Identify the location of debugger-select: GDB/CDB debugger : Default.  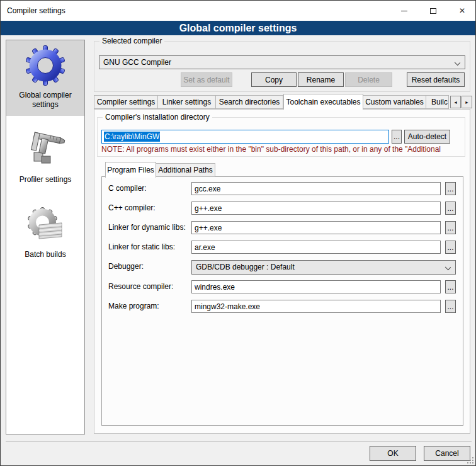
(324, 267).